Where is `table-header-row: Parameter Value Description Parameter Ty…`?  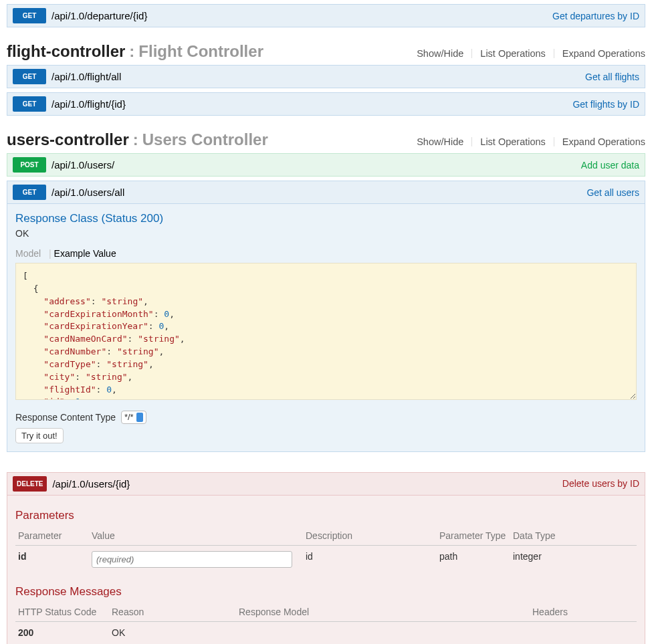
table-header-row: Parameter Value Description Parameter Ty… is located at coordinates (326, 536).